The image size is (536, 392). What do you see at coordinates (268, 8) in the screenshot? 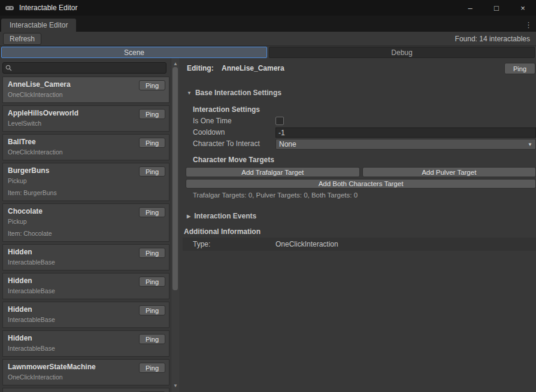
I see `title-bar: Interactable Editor – □ ×` at bounding box center [268, 8].